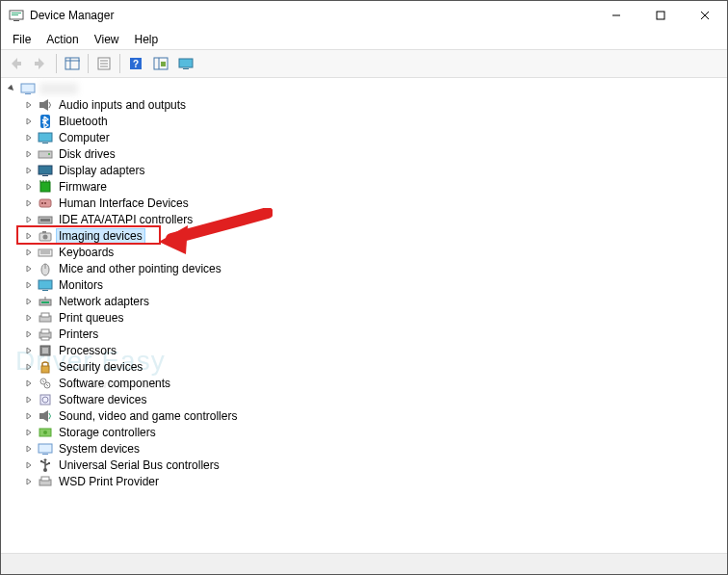  I want to click on keyboard-icon, so click(45, 252).